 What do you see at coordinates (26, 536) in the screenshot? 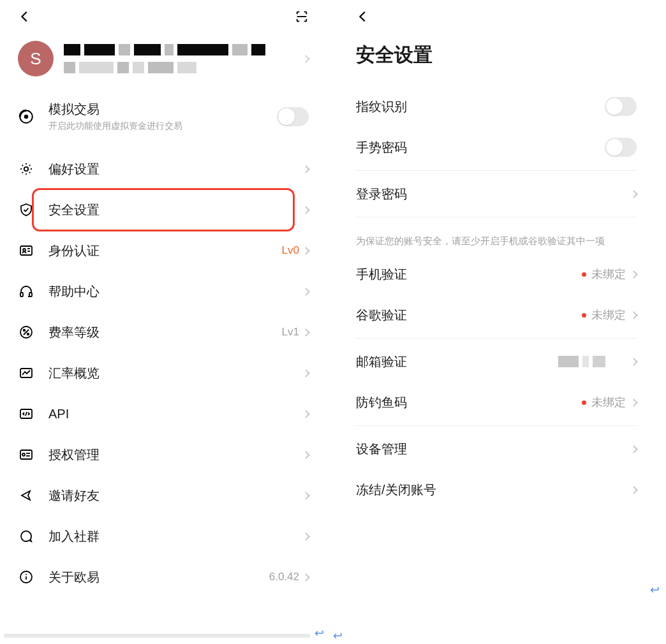
I see `chat-icon` at bounding box center [26, 536].